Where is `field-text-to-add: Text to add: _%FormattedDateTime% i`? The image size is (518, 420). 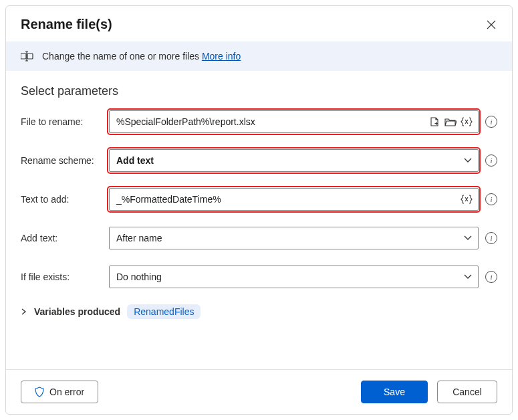 field-text-to-add: Text to add: _%FormattedDateTime% i is located at coordinates (259, 199).